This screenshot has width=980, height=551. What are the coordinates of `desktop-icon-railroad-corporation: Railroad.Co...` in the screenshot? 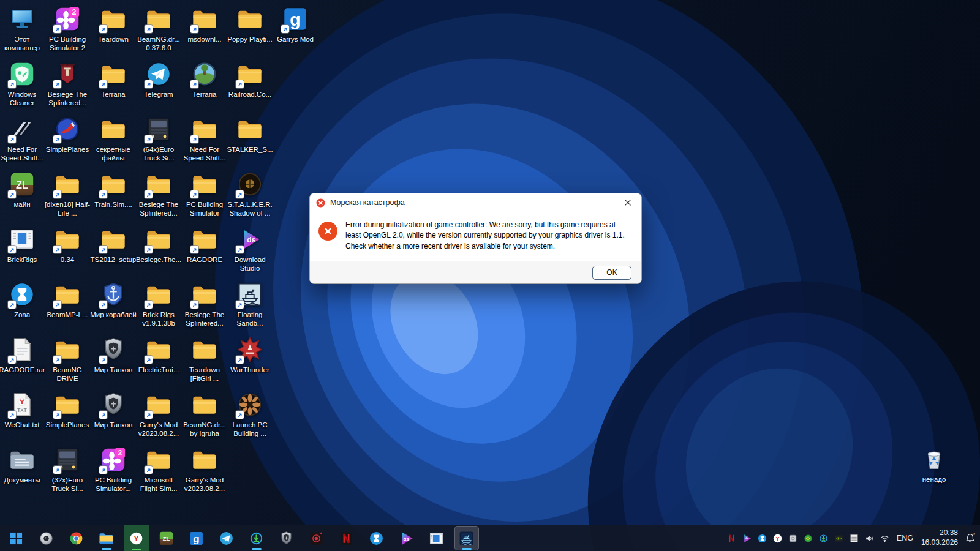 It's located at (250, 80).